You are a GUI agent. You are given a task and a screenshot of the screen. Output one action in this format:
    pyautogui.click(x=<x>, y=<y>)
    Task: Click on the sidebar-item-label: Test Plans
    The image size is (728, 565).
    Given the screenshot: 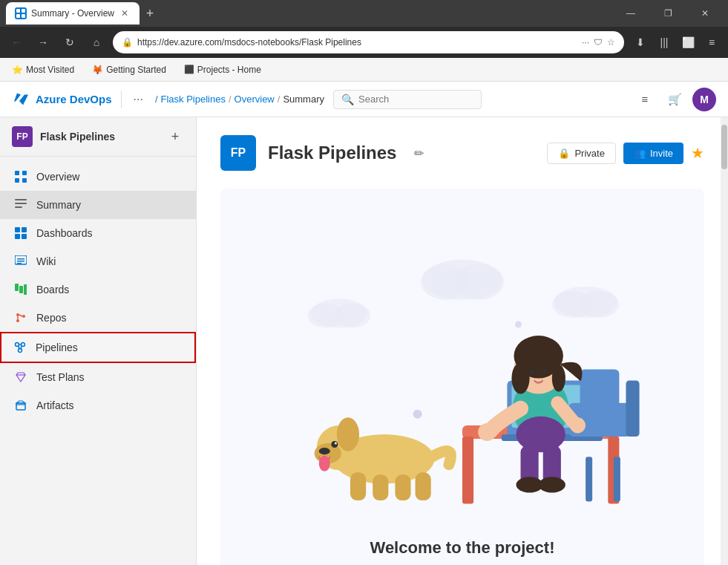 What is the action you would take?
    pyautogui.click(x=61, y=377)
    